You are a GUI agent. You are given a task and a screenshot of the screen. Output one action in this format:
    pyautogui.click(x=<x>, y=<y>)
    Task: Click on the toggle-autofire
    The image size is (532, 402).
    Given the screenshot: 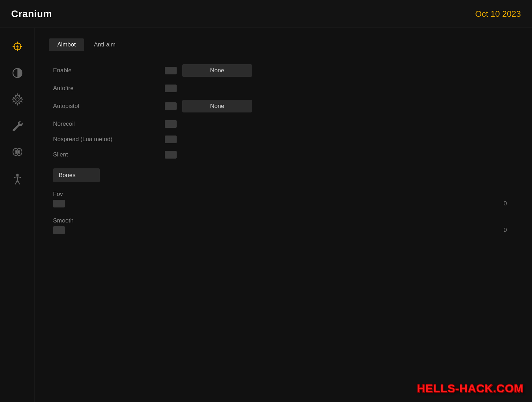 What is the action you would take?
    pyautogui.click(x=171, y=88)
    